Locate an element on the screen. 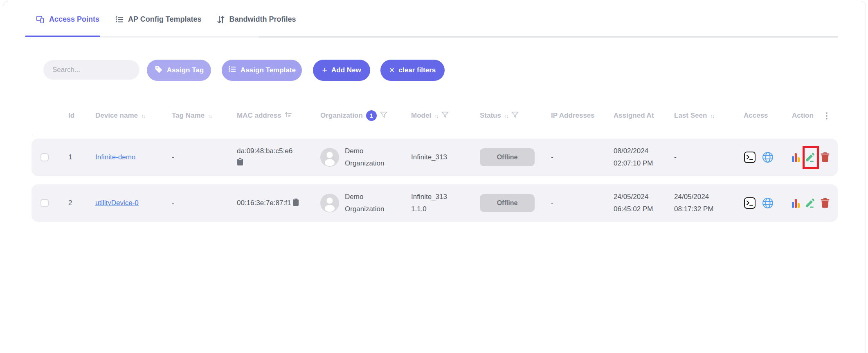  table-row: 2 utilityDevice-0 - 00:16:3e:7e:87:f1 De… is located at coordinates (434, 203).